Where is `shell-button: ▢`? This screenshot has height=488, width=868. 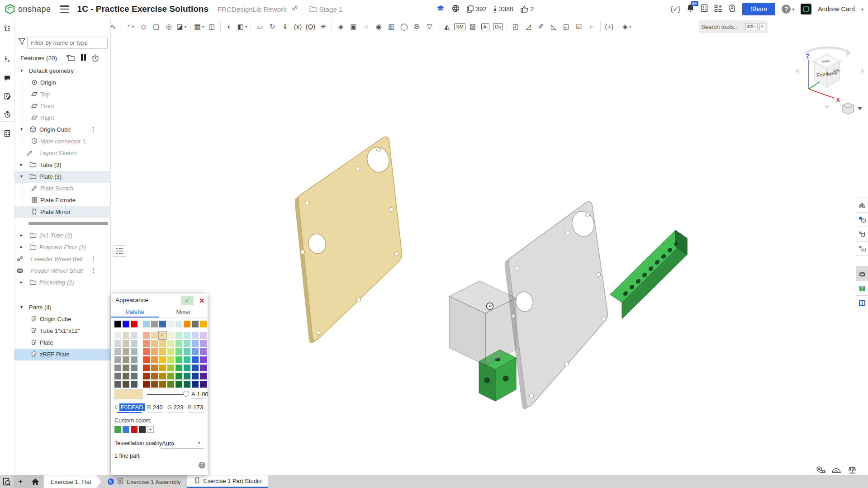 shell-button: ▢ is located at coordinates (156, 27).